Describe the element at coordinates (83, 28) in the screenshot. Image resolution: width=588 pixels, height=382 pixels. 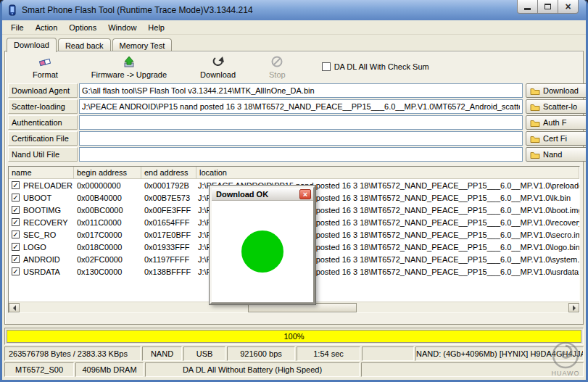
I see `menu-options: Options` at that location.